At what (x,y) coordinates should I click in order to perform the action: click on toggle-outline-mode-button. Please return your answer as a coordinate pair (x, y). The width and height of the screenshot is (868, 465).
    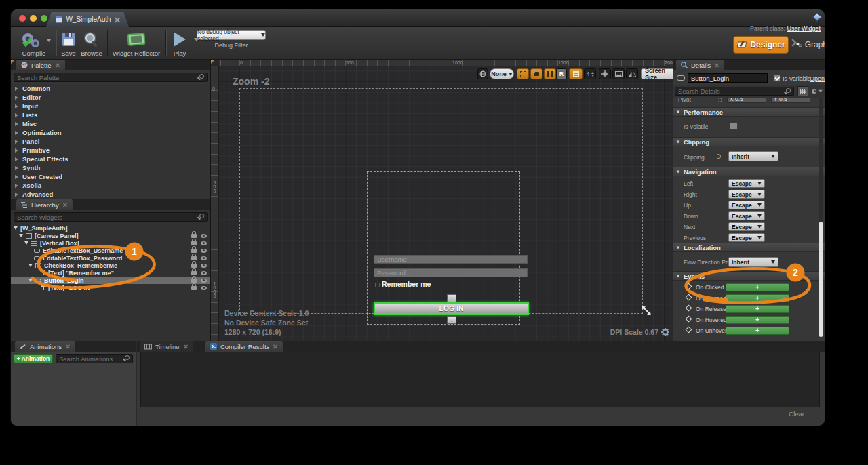
    Looking at the image, I should click on (523, 74).